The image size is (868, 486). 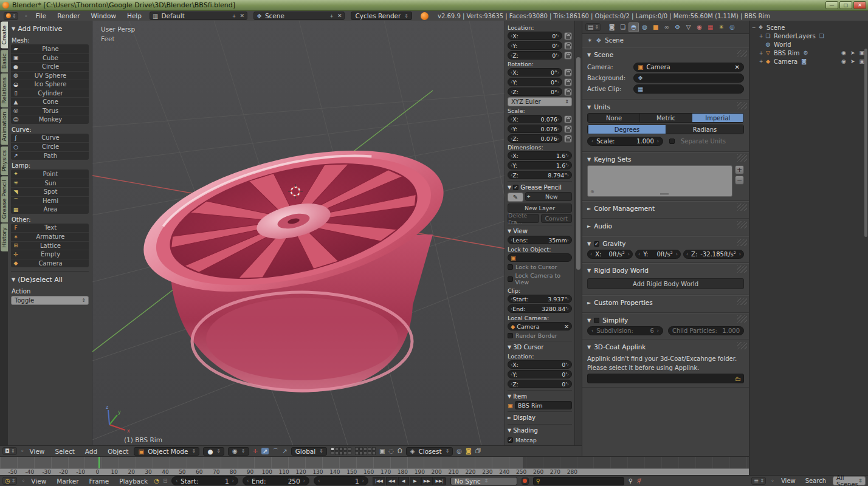 What do you see at coordinates (511, 335) in the screenshot?
I see `render-border-checkbox` at bounding box center [511, 335].